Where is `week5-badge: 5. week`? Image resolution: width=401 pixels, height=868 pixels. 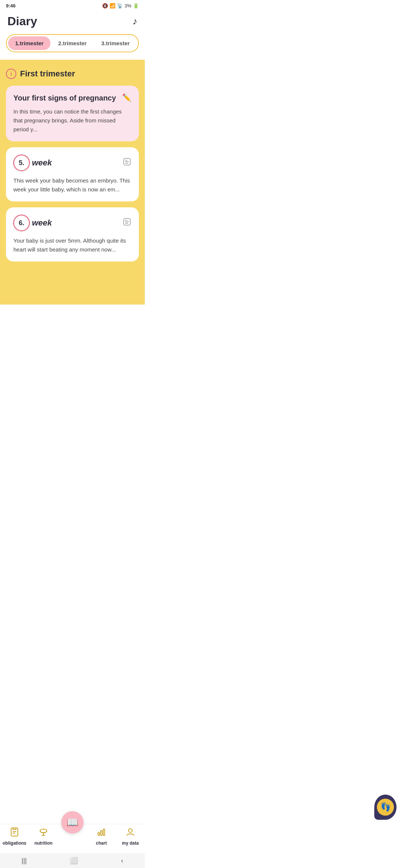
week5-badge: 5. week is located at coordinates (33, 163).